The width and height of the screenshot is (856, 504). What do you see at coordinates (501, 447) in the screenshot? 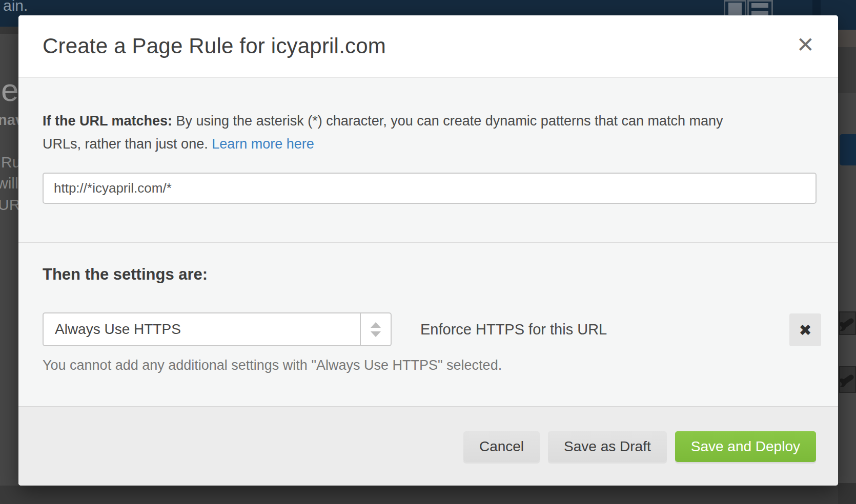
I see `cancel-button: Cancel` at bounding box center [501, 447].